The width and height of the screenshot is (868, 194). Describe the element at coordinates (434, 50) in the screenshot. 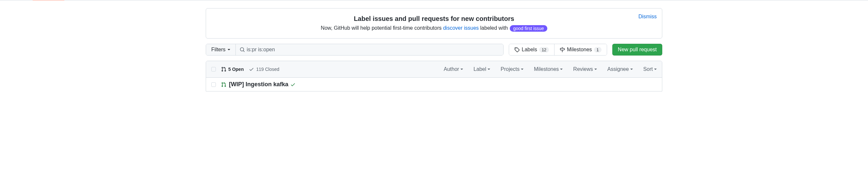

I see `pr-toolbar: Filters Labels 12 Milestones 1 New pull …` at that location.